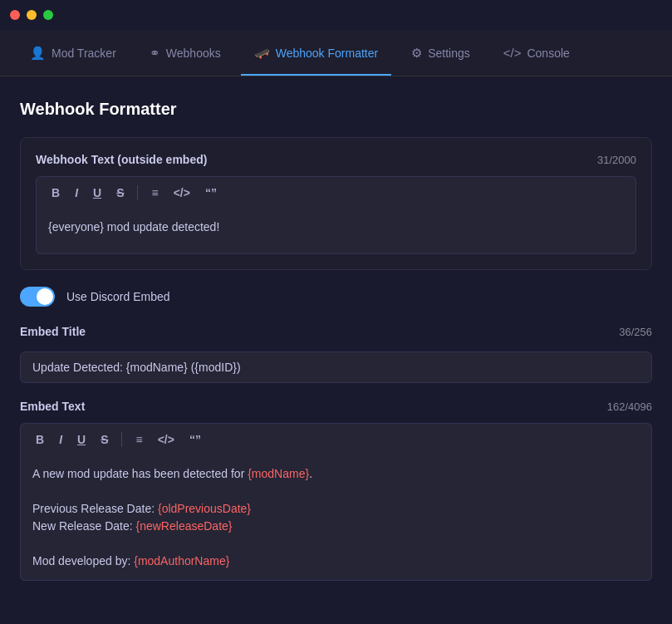  What do you see at coordinates (37, 297) in the screenshot?
I see `discord-embed-toggle` at bounding box center [37, 297].